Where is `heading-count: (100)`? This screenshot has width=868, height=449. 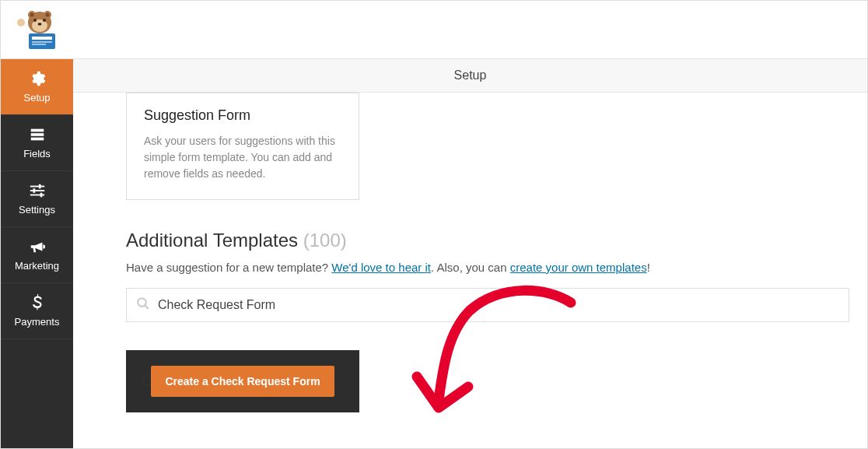 heading-count: (100) is located at coordinates (325, 240).